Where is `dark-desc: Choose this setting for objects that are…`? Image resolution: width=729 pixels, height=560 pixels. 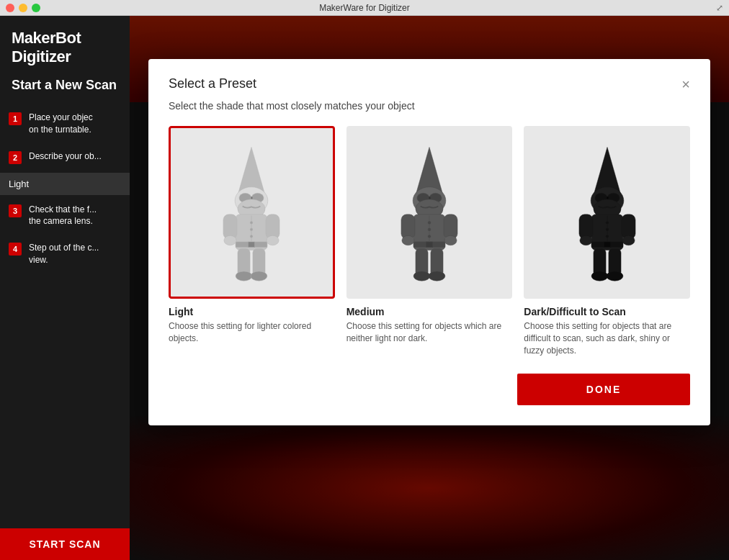 dark-desc: Choose this setting for objects that are… is located at coordinates (607, 338).